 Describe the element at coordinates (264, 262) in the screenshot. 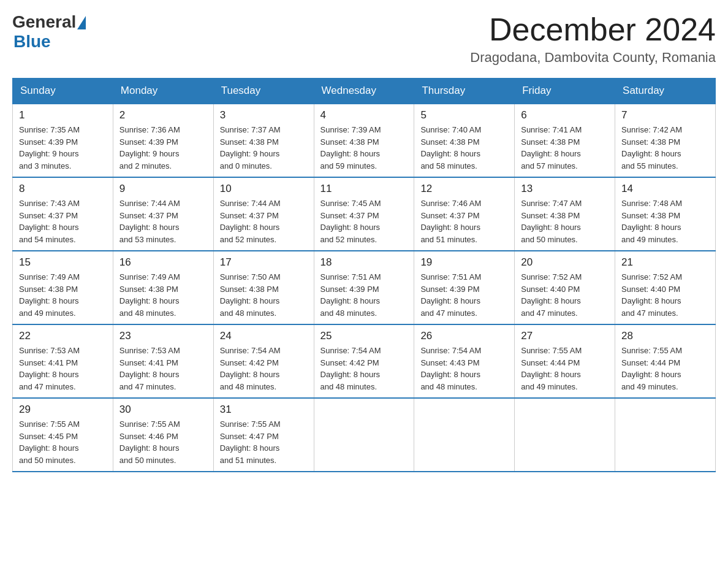

I see `day-number: 17` at that location.